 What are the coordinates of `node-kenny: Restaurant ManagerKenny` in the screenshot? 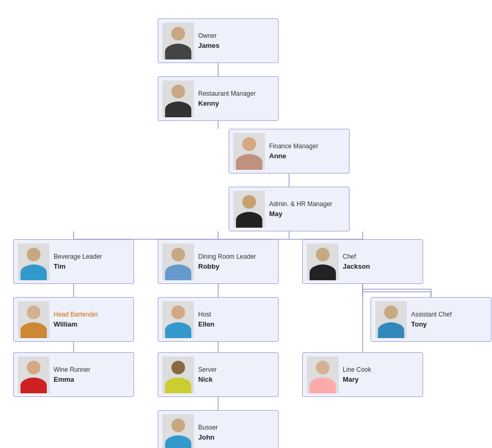 It's located at (218, 99).